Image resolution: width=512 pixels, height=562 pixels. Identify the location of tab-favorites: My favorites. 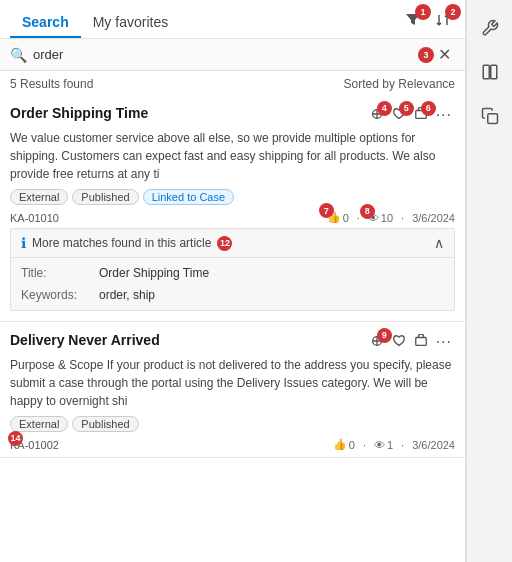
(130, 23).